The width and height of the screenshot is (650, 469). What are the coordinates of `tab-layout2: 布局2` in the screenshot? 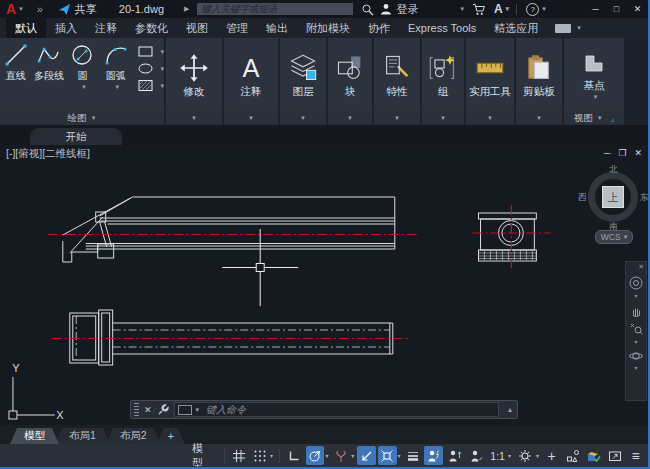 It's located at (134, 436).